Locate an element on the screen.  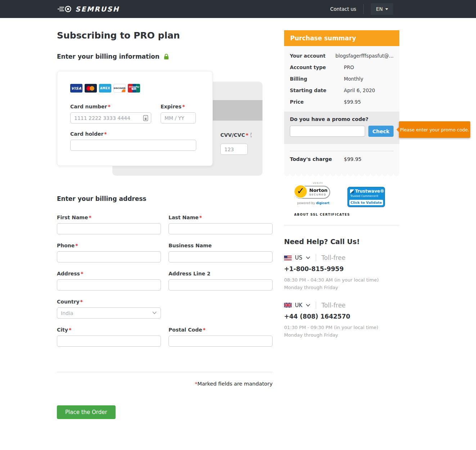
city-input is located at coordinates (109, 341).